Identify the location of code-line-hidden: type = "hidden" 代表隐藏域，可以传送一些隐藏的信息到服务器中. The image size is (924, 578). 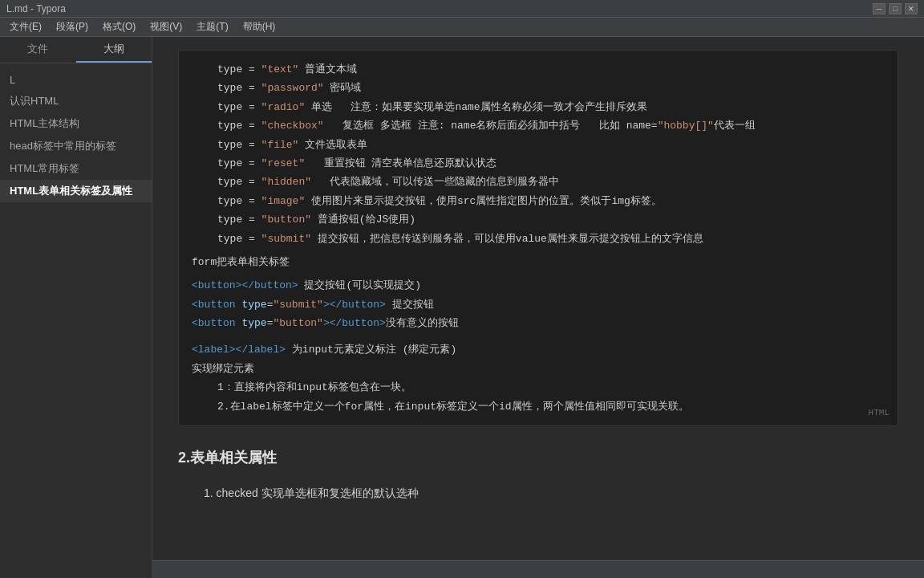
(538, 181).